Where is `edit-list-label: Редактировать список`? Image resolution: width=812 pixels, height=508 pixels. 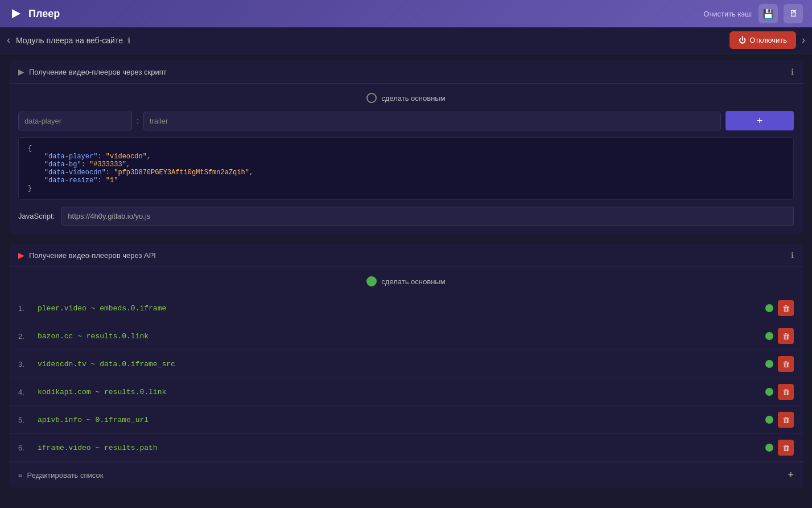 edit-list-label: Редактировать список is located at coordinates (405, 475).